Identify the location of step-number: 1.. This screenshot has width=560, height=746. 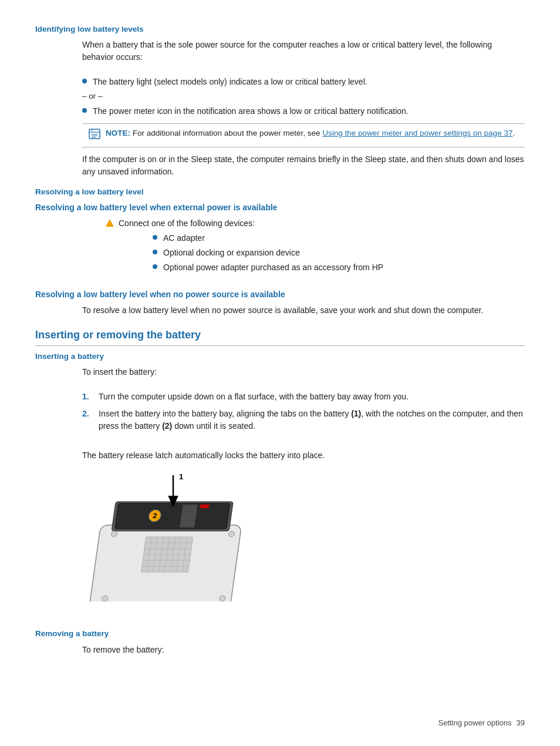
(90, 397).